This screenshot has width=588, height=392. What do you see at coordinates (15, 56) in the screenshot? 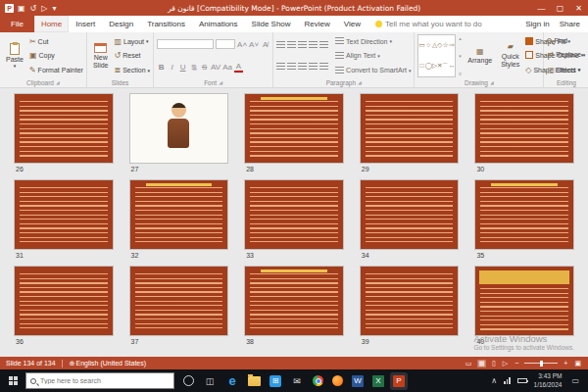
I see `paste-button: Paste ▾` at bounding box center [15, 56].